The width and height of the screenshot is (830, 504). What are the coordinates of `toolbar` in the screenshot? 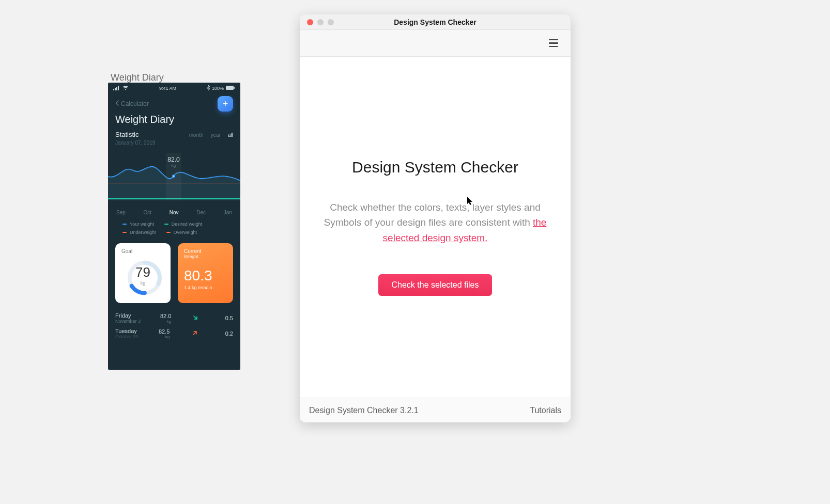 It's located at (435, 43).